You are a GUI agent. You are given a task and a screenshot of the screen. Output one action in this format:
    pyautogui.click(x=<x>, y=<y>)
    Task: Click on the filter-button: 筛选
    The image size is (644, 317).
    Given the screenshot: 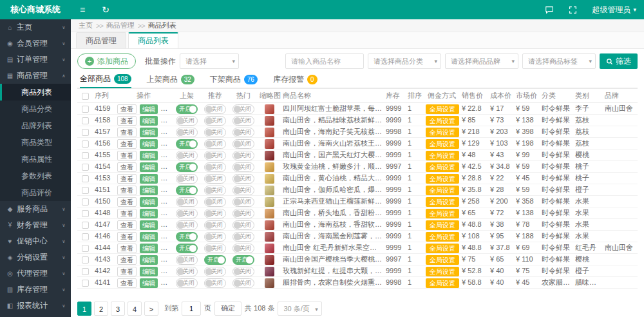 What is the action you would take?
    pyautogui.click(x=618, y=61)
    